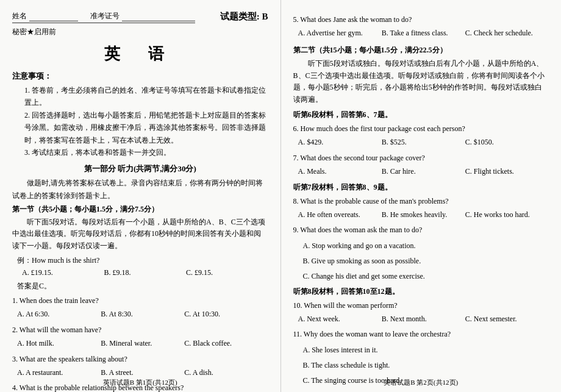  Describe the element at coordinates (59, 315) in the screenshot. I see `q1-optA: A. At 6:30.` at that location.